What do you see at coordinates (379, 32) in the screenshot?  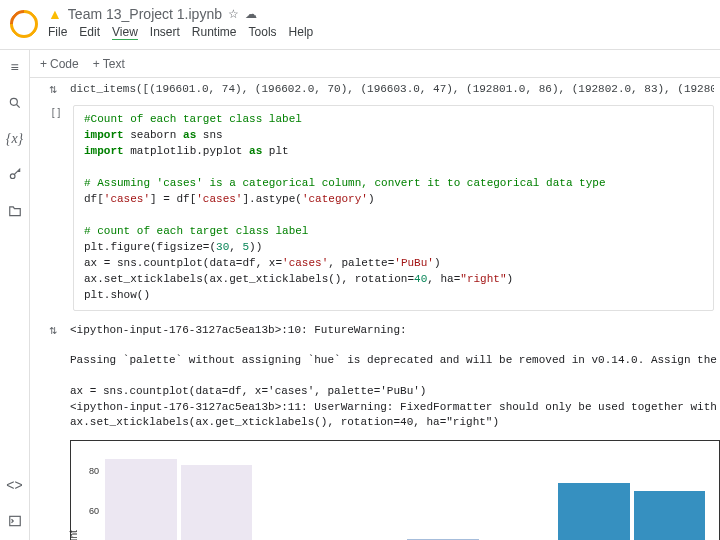 I see `menu-bar: File Edit View Insert Runtime Tools Help` at bounding box center [379, 32].